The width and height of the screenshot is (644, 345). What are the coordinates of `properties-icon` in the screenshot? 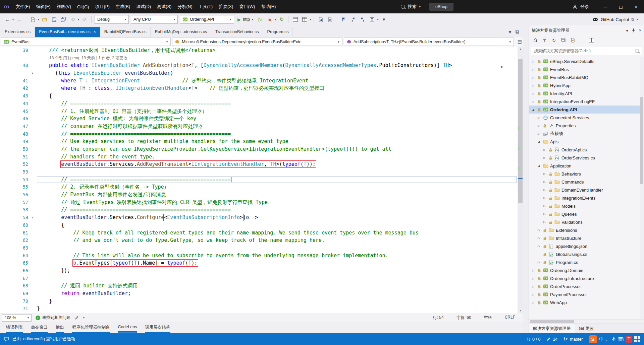 It's located at (582, 40).